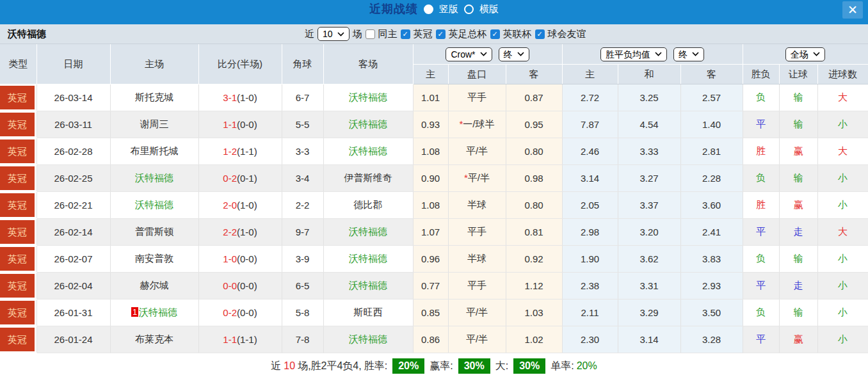 This screenshot has width=868, height=375. What do you see at coordinates (429, 9) in the screenshot?
I see `radio-vertical-layout` at bounding box center [429, 9].